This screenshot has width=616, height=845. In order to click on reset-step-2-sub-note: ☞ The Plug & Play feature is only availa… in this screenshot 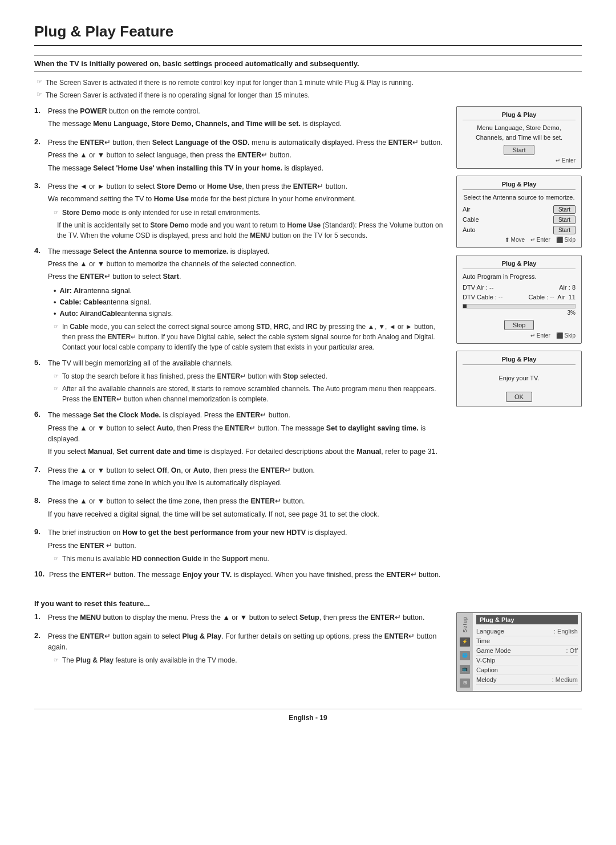, I will do `click(246, 660)`.